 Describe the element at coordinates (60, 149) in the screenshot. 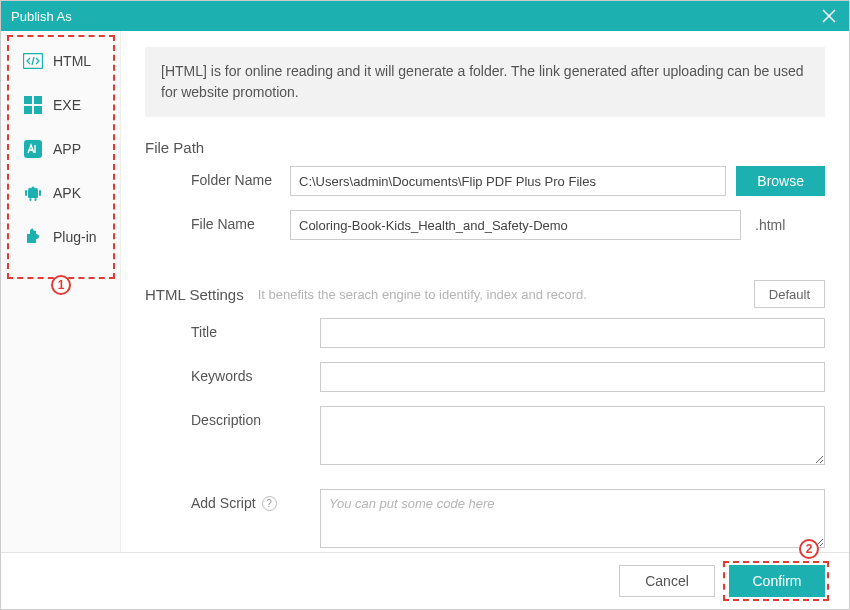

I see `sidebar-item-app: APP` at that location.